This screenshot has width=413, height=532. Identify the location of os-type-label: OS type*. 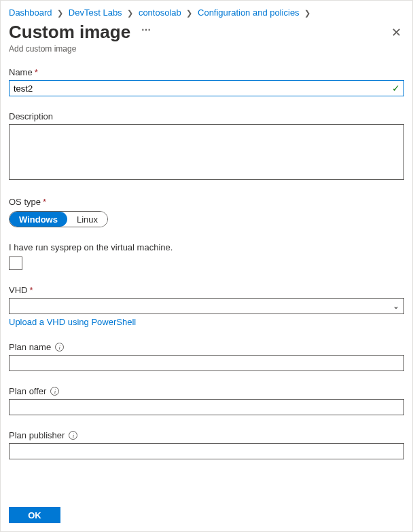
(206, 202).